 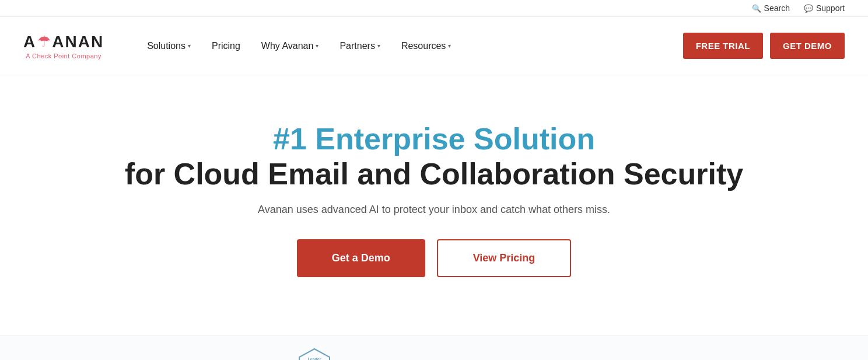 What do you see at coordinates (426, 46) in the screenshot?
I see `nav-resources: Resources ▾` at bounding box center [426, 46].